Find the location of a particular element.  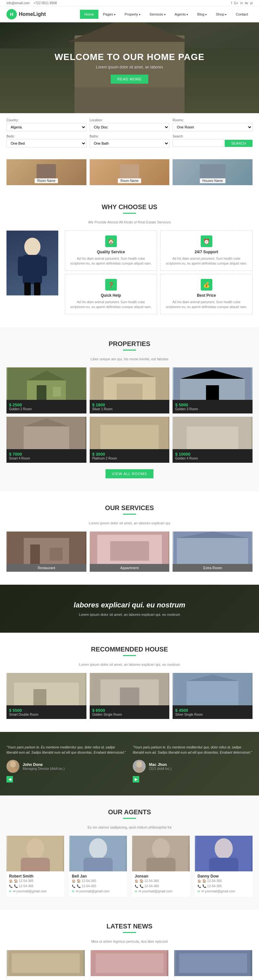

property-card-4: $ 7000 Smart 4 Room is located at coordinates (46, 440).